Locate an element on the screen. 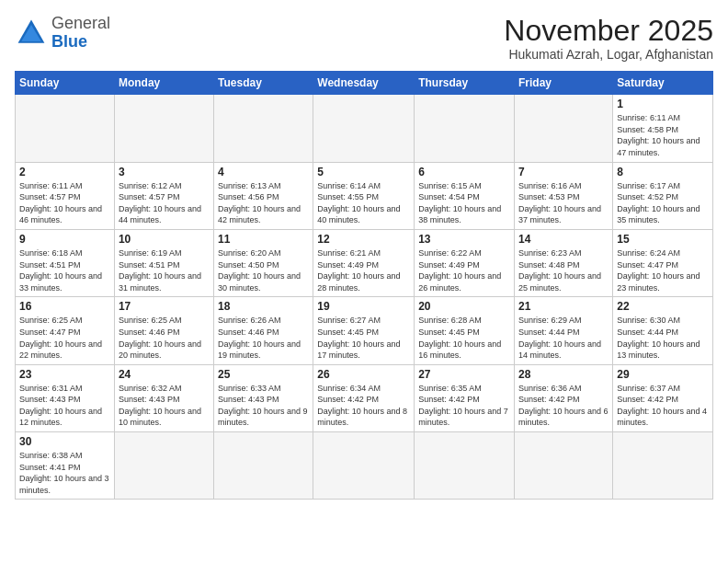 The image size is (728, 563). weekday-header-row: Sunday Monday Tuesday Wednesday Thursday… is located at coordinates (364, 83).